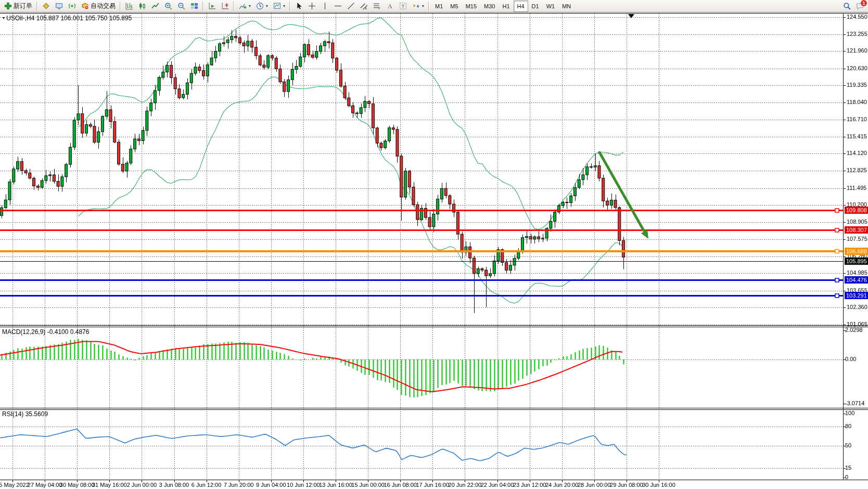 This screenshot has width=868, height=489. I want to click on rsi-indicator-label: RSI(14) 35.5609, so click(25, 414).